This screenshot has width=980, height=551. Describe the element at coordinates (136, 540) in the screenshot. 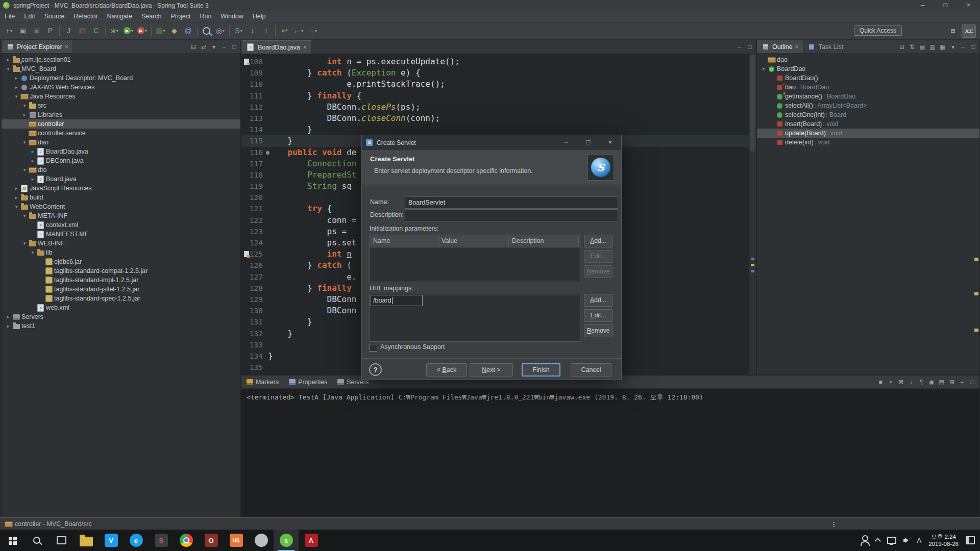

I see `taskbar-edge: e` at that location.